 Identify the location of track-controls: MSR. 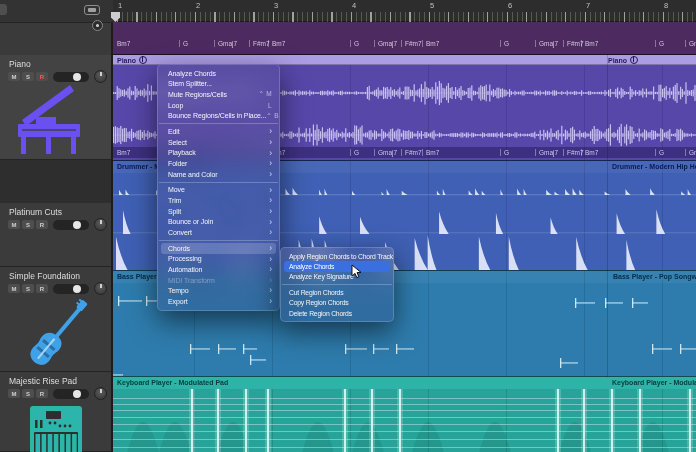
(58, 76).